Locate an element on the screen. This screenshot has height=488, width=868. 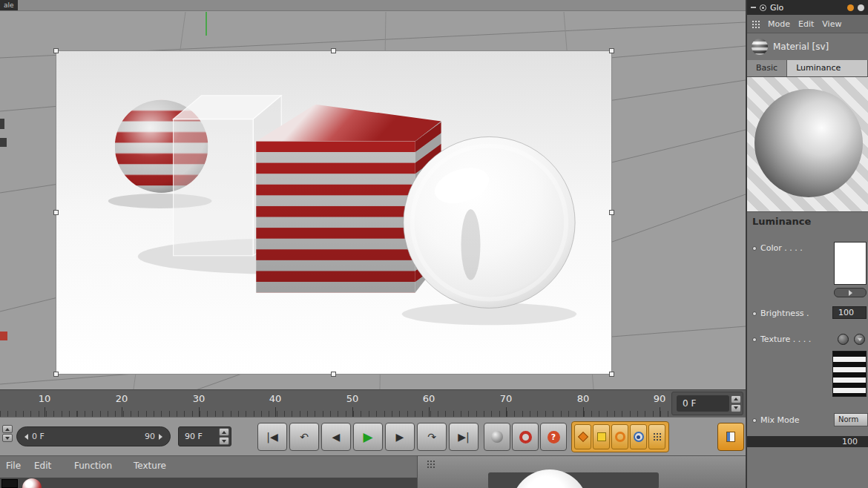
timeline-tick-label: 70 is located at coordinates (506, 399).